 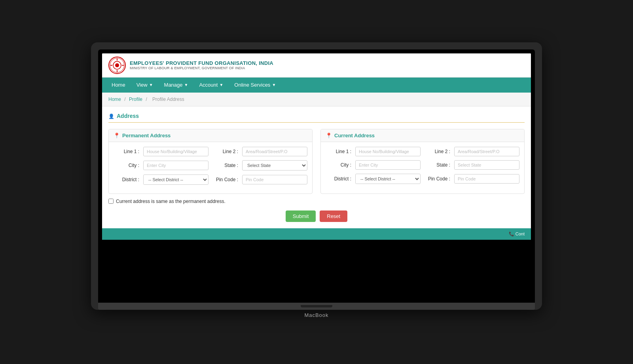 I want to click on permanent-city-row: City : State : Select State, so click(x=210, y=165).